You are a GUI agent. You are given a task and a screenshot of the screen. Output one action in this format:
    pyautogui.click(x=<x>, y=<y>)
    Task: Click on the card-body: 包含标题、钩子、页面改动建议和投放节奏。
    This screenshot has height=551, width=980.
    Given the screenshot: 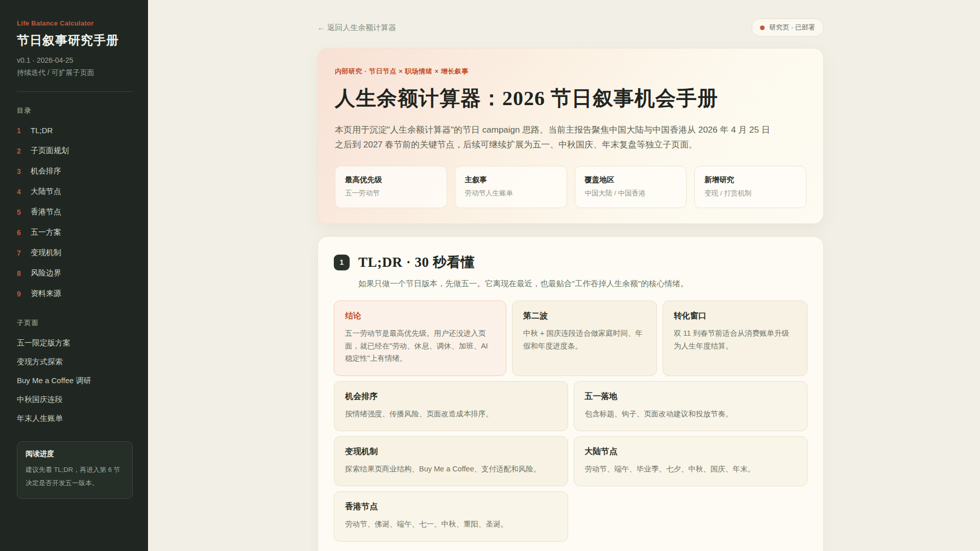 What is the action you would take?
    pyautogui.click(x=691, y=414)
    